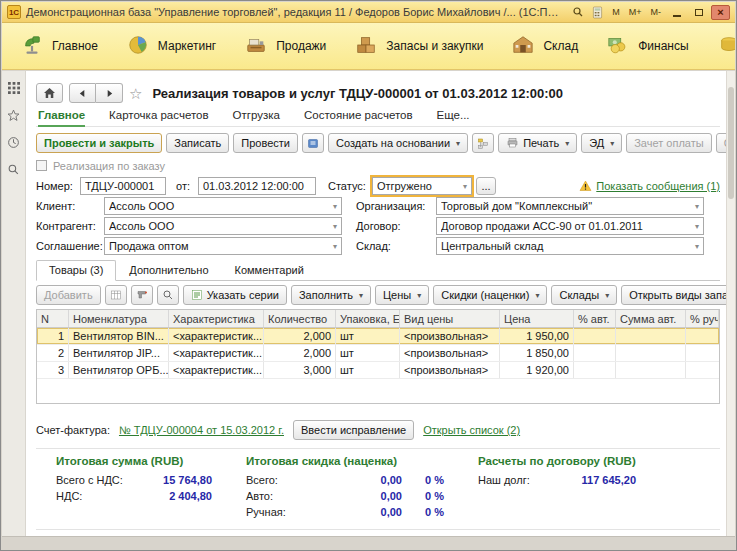  I want to click on tab-additional: Дополнительно, so click(168, 270).